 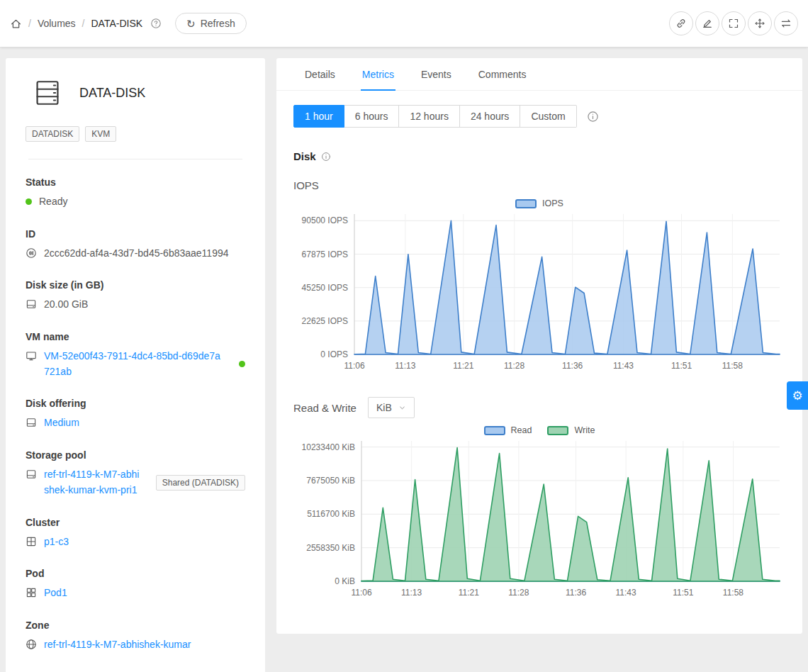 What do you see at coordinates (325, 321) in the screenshot?
I see `svg-text: 22625 IOPS` at bounding box center [325, 321].